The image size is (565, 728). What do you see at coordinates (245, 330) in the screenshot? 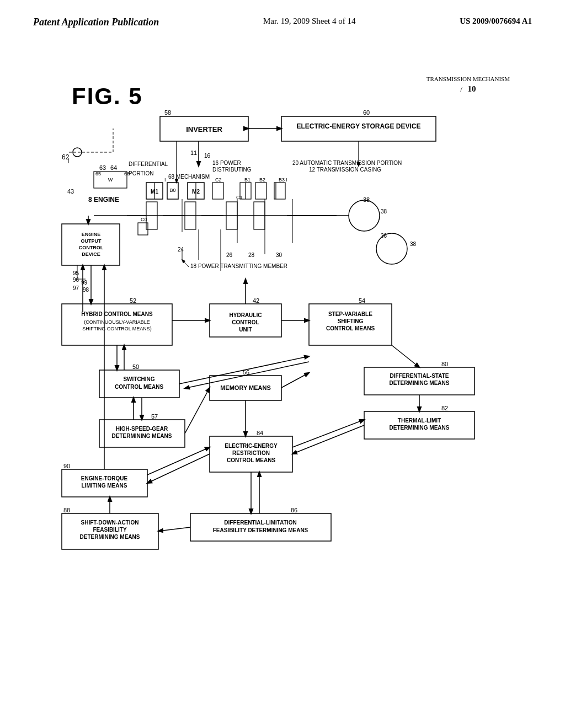
I see `svg-text: UNIT` at bounding box center [245, 330].